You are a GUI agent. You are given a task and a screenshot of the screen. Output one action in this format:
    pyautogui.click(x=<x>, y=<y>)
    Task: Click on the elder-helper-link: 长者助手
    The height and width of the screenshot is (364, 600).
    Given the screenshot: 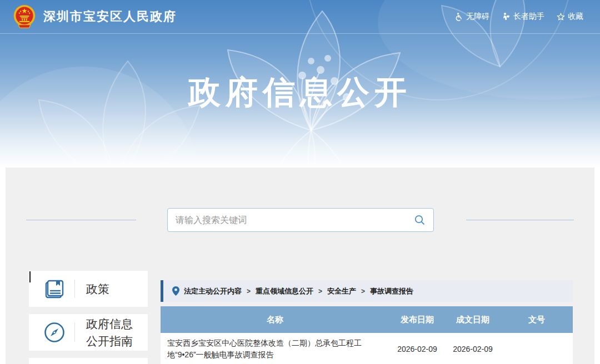 What is the action you would take?
    pyautogui.click(x=523, y=17)
    